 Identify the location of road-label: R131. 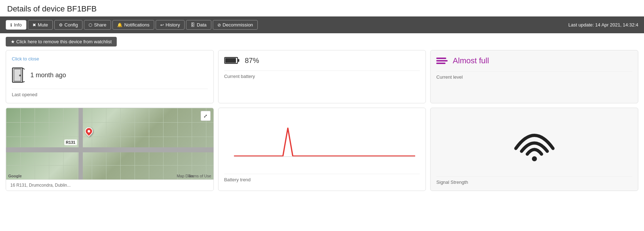
(71, 142).